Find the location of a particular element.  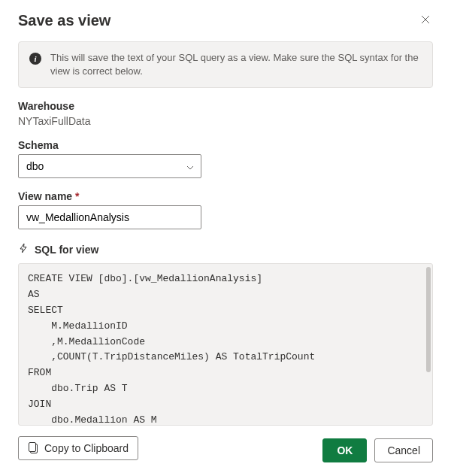

close-button is located at coordinates (425, 20).